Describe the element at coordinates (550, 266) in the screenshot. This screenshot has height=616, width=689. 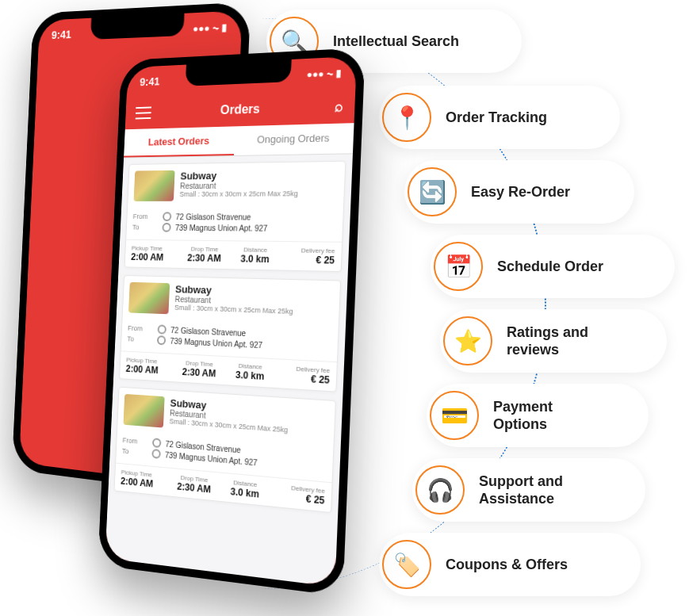
I see `feature-label: Schedule Order` at that location.